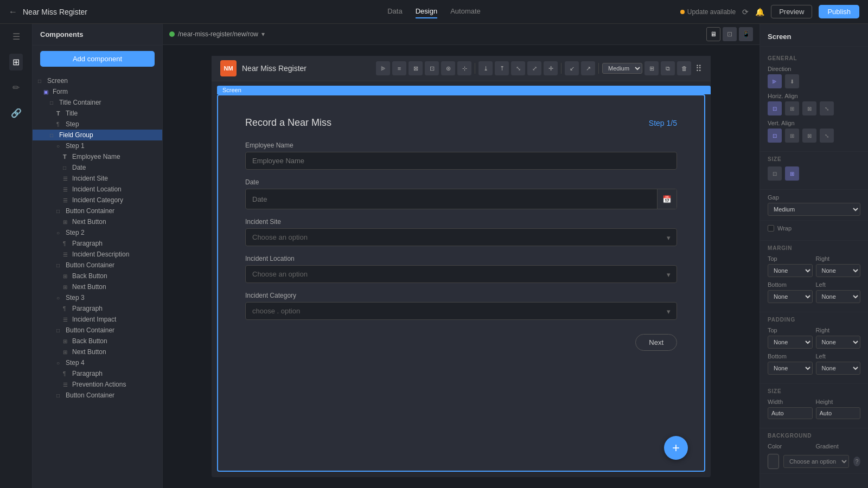  What do you see at coordinates (774, 461) in the screenshot?
I see `rp-color-swatch` at bounding box center [774, 461].